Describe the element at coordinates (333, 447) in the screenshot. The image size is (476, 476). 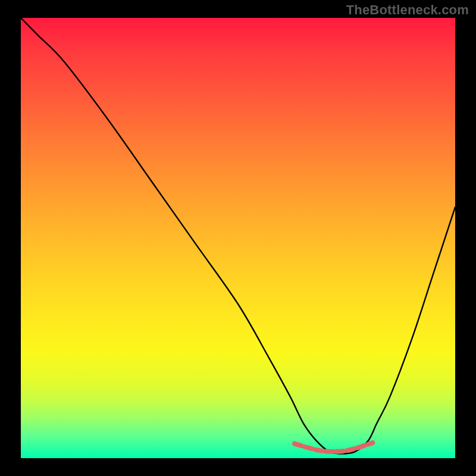
I see `highlight-band-path` at that location.